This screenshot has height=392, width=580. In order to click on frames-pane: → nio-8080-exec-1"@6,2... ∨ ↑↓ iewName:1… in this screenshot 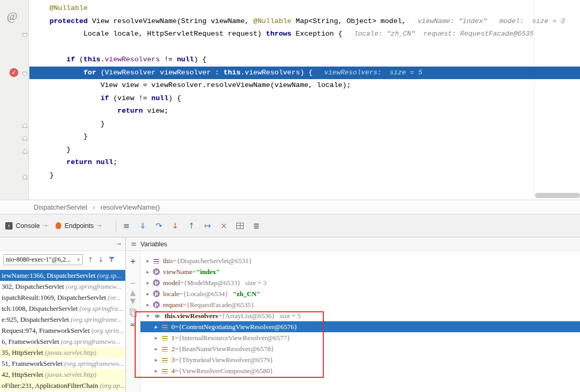, I will do `click(63, 314)`.